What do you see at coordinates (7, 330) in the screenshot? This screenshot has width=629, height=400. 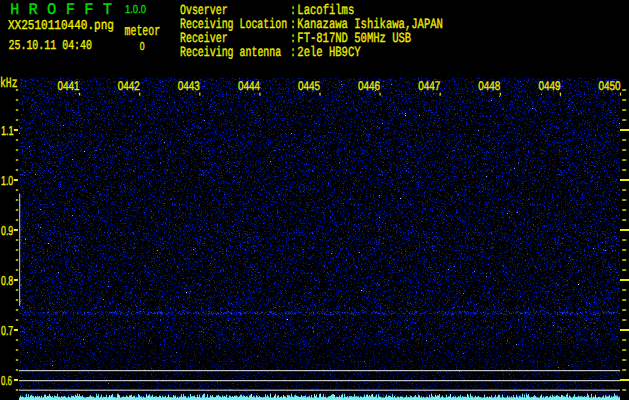 I see `svg-text: 0.7` at bounding box center [7, 330].